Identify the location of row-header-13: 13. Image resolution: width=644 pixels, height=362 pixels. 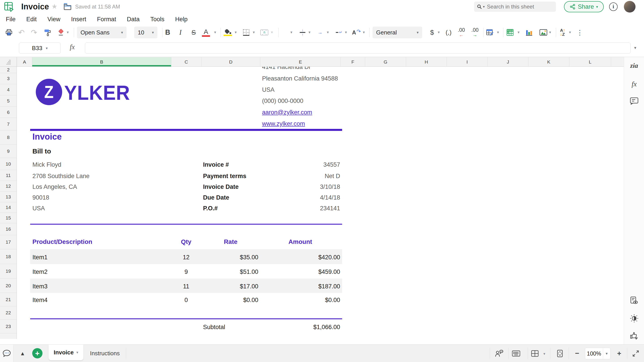
(8, 197).